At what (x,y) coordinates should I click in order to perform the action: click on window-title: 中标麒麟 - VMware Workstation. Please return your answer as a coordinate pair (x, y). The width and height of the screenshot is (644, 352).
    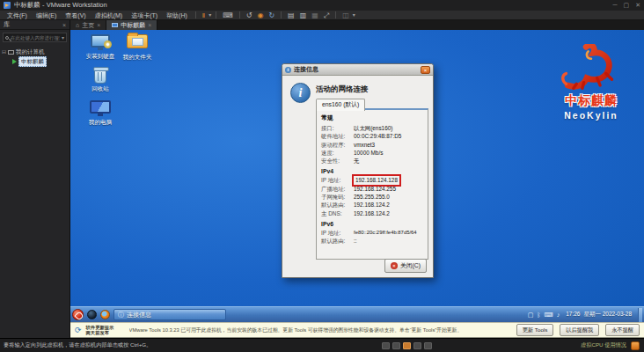
    Looking at the image, I should click on (61, 5).